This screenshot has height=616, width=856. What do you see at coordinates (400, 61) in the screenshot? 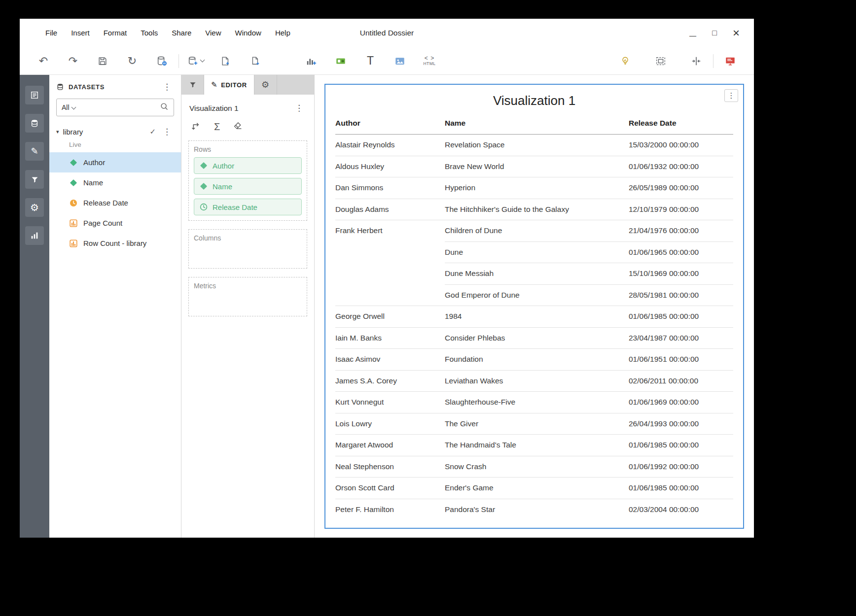
I see `insert-image-button` at bounding box center [400, 61].